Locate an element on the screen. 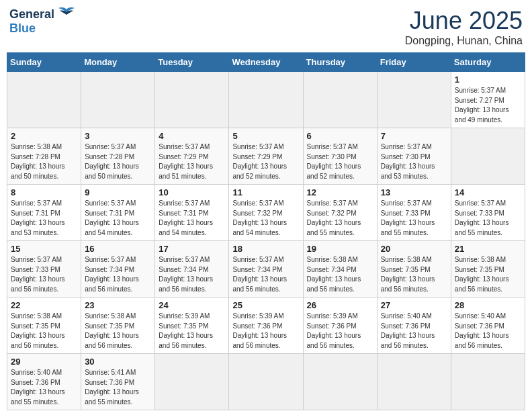  weekday-header-cell: Tuesday is located at coordinates (192, 62).